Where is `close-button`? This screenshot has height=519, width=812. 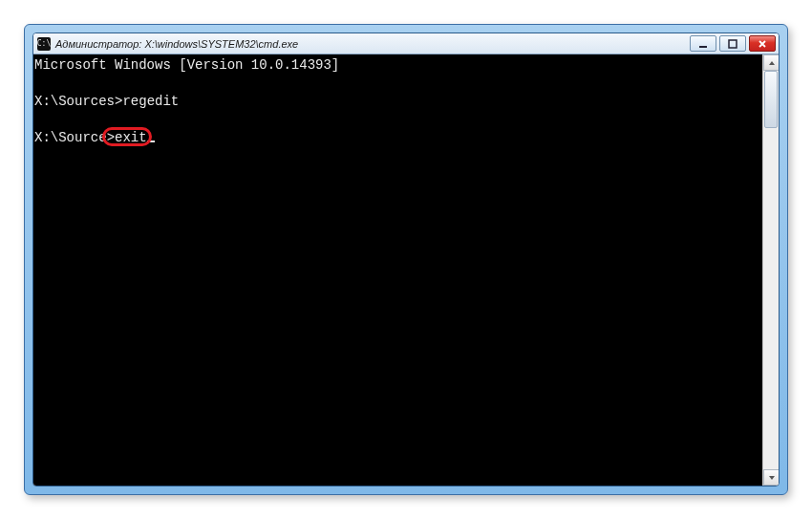 close-button is located at coordinates (762, 44).